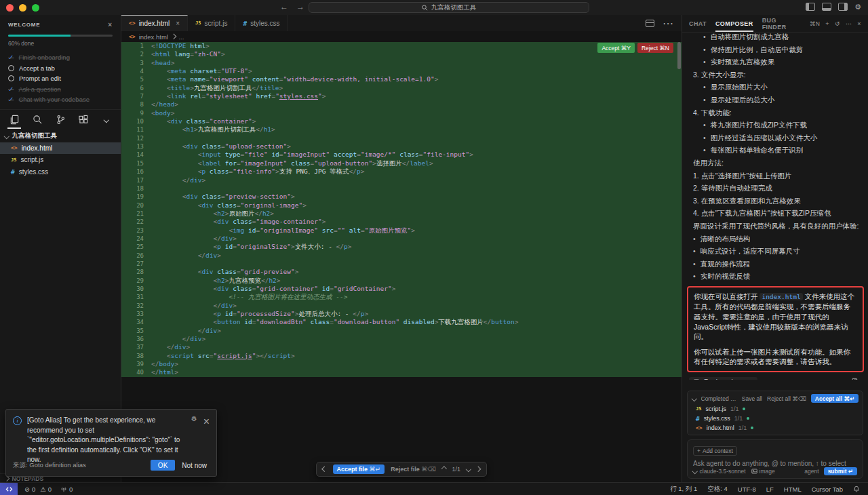 This screenshot has height=495, width=868. What do you see at coordinates (781, 23) in the screenshot?
I see `tab-bug-finder: BUG FINDER` at bounding box center [781, 23].